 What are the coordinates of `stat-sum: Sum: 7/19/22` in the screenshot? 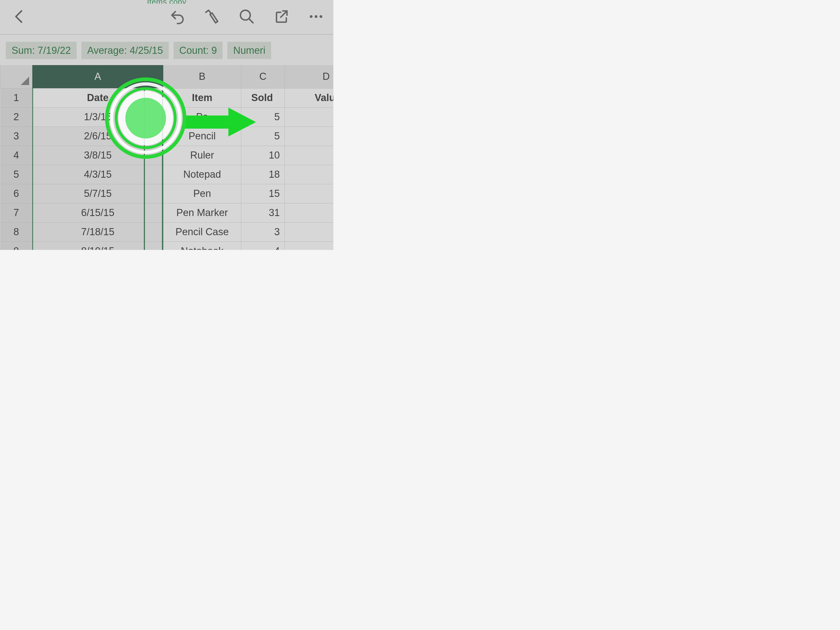 It's located at (41, 51).